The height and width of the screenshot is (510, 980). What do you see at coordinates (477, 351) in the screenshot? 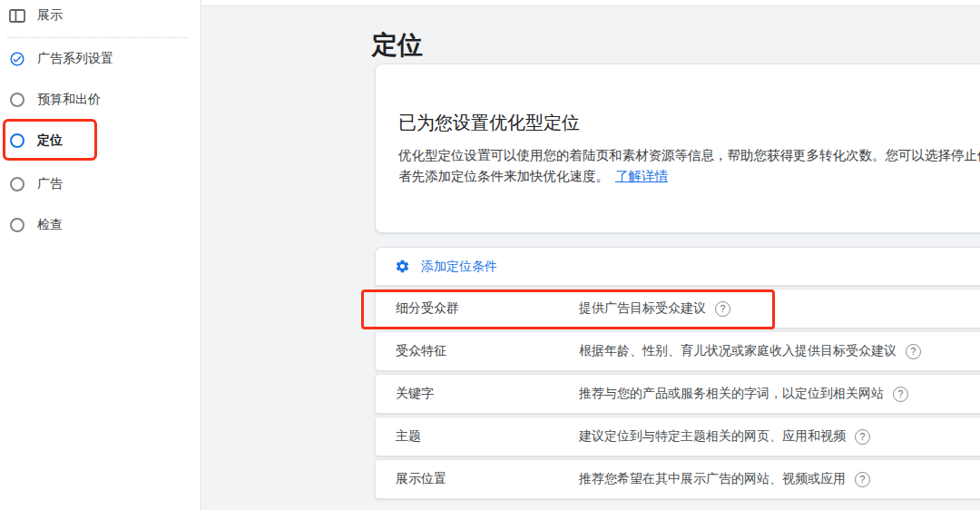
I see `row-label: 受众特征` at bounding box center [477, 351].